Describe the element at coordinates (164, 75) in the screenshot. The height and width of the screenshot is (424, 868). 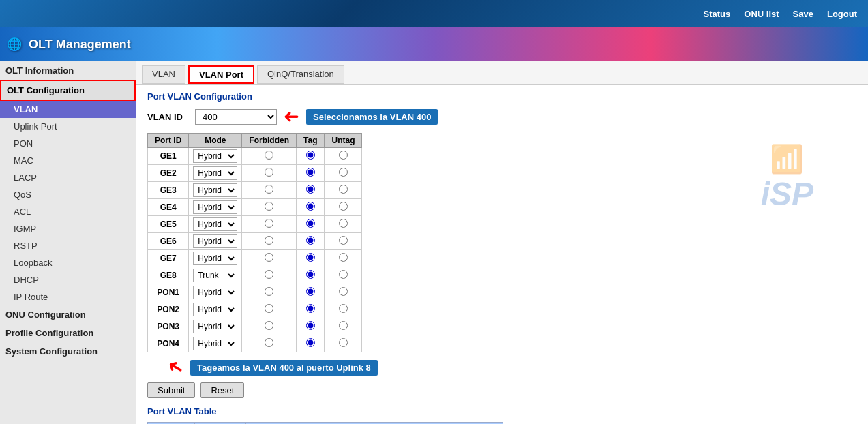
I see `tab-vlan: VLAN` at that location.